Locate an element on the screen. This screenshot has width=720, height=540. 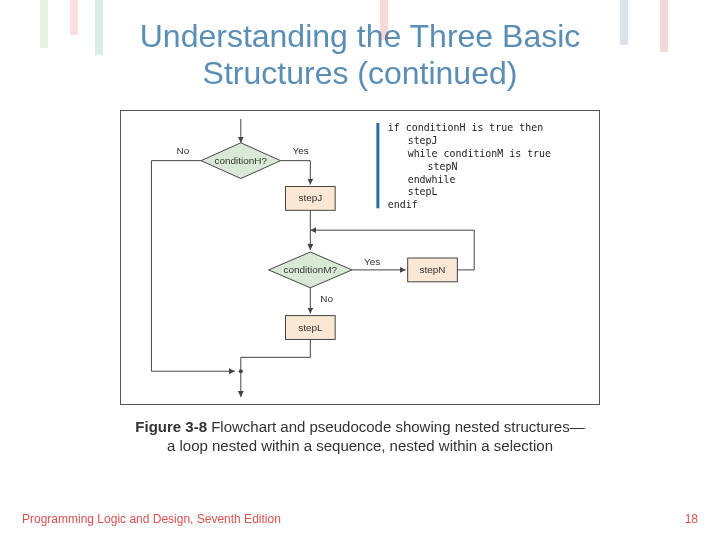
footer-book-title: Programming Logic and Design, Seventh Ed… is located at coordinates (152, 519).